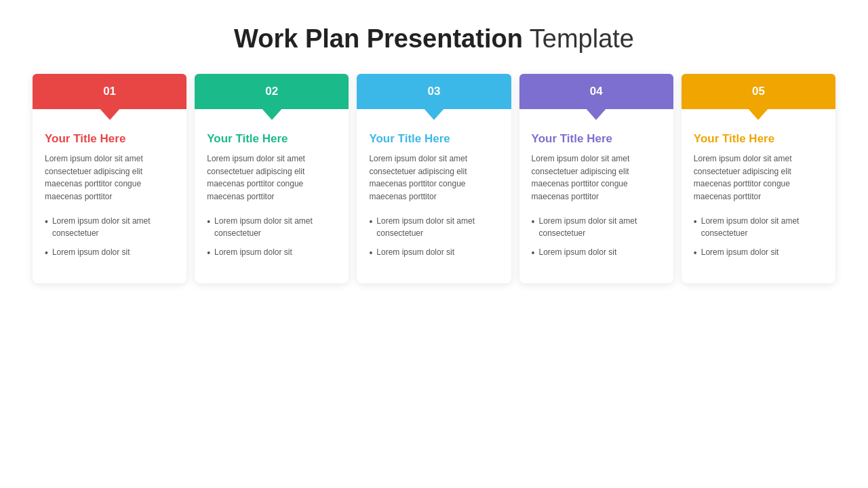 This screenshot has height=488, width=868. What do you see at coordinates (434, 253) in the screenshot?
I see `bullet-3-2: Lorem ipsum dolor sit` at bounding box center [434, 253].